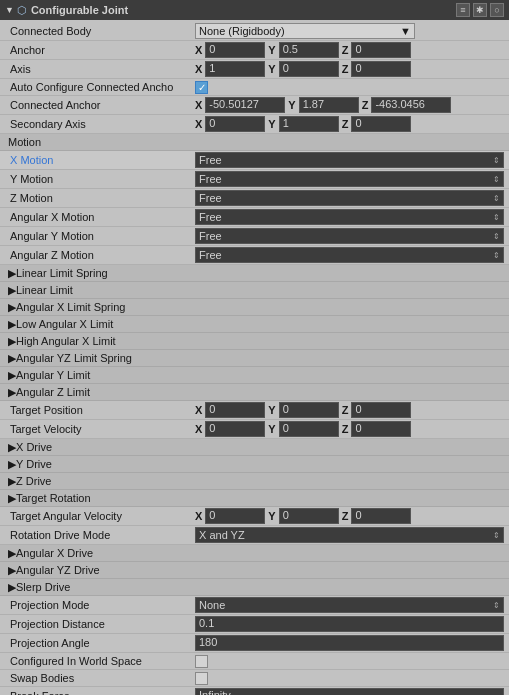 Image resolution: width=509 pixels, height=695 pixels. Describe the element at coordinates (54, 570) in the screenshot. I see `angular-yz-drive-label: ▶ Angular YZ Drive` at that location.